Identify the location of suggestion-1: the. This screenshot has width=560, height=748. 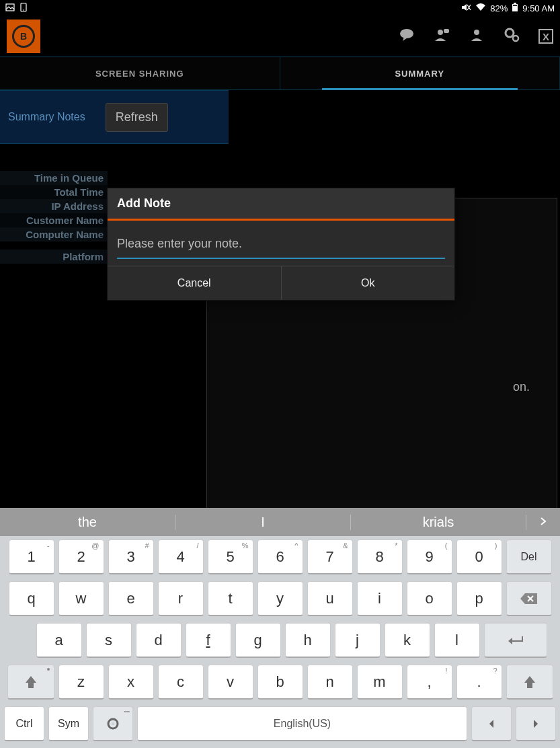
(87, 522).